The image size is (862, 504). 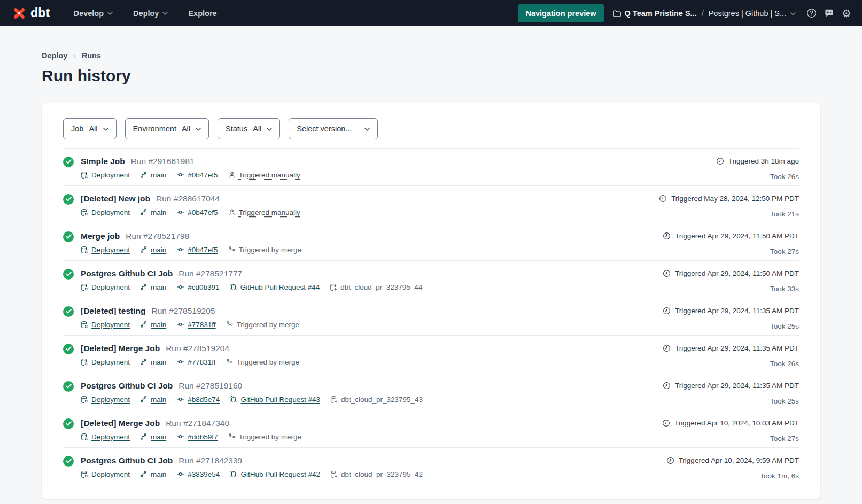 I want to click on took-text: Took 33s, so click(x=731, y=289).